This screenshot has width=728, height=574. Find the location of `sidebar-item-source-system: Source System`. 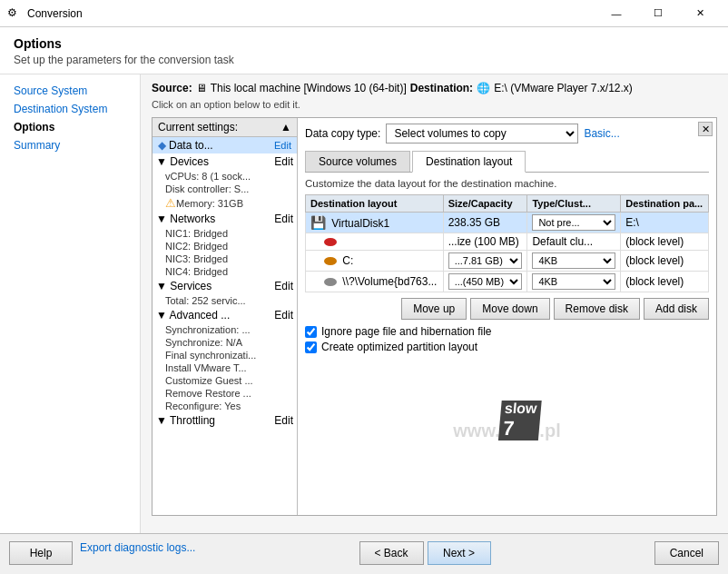

sidebar-item-source-system: Source System is located at coordinates (70, 91).